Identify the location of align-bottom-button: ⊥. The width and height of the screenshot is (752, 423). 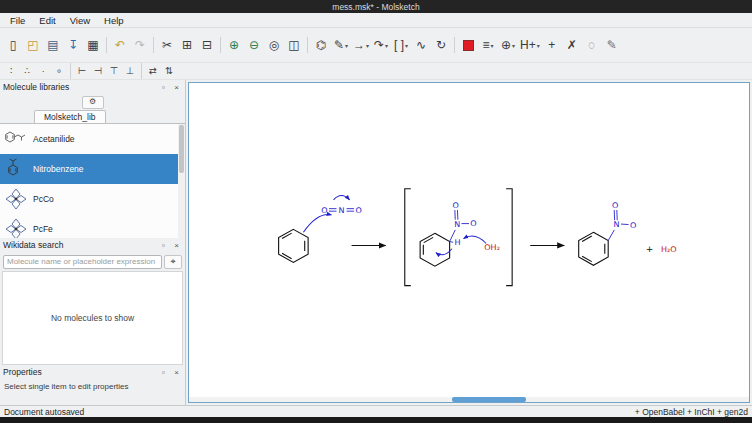
(130, 71).